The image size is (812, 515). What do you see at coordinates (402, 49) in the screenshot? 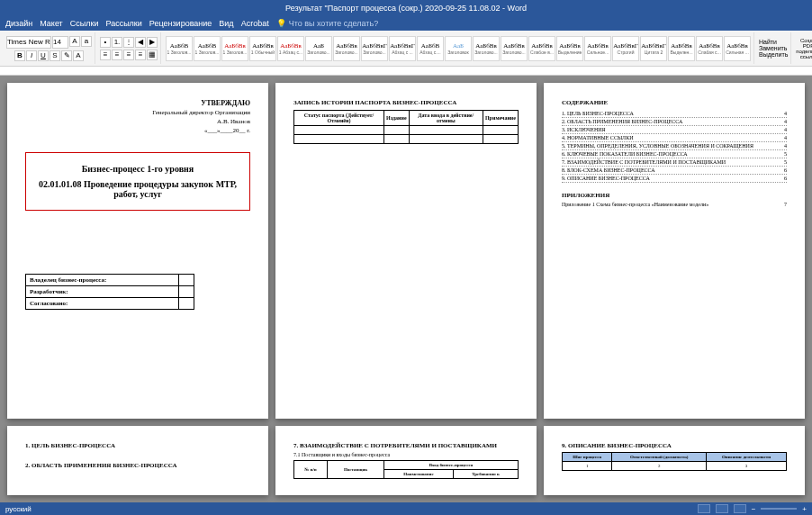
I see `style-item: АаБбВвГАбзац с ...` at bounding box center [402, 49].